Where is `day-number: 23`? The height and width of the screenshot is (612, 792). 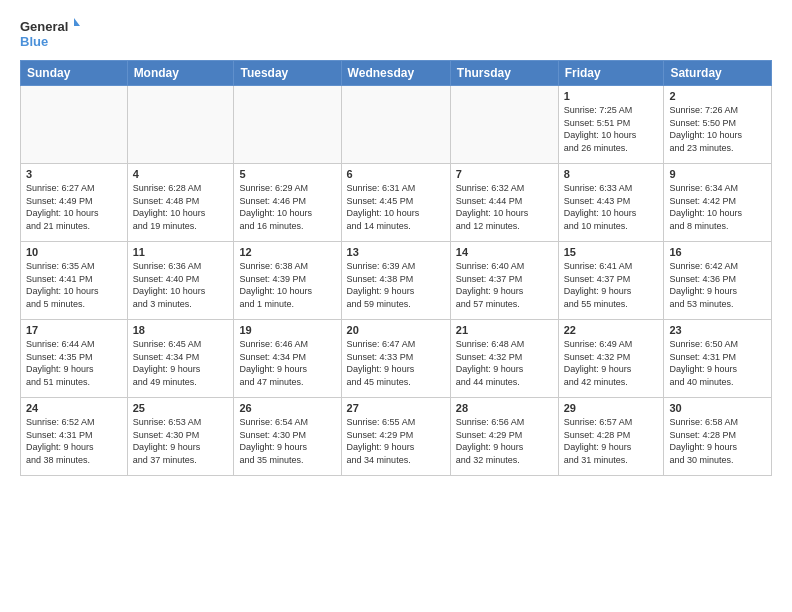 day-number: 23 is located at coordinates (718, 330).